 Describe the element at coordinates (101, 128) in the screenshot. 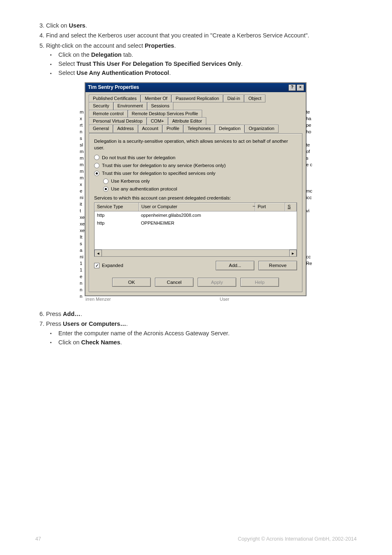

I see `tab-general: General` at that location.